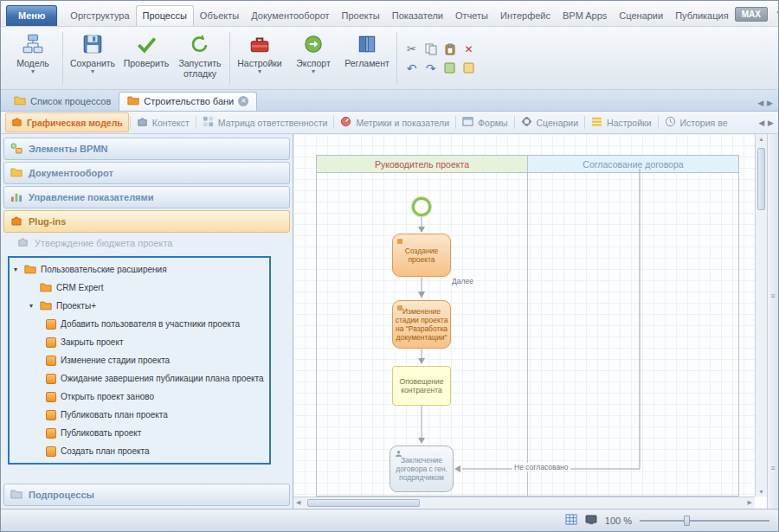 The image size is (779, 532). Describe the element at coordinates (696, 123) in the screenshot. I see `view-history: История ве` at that location.